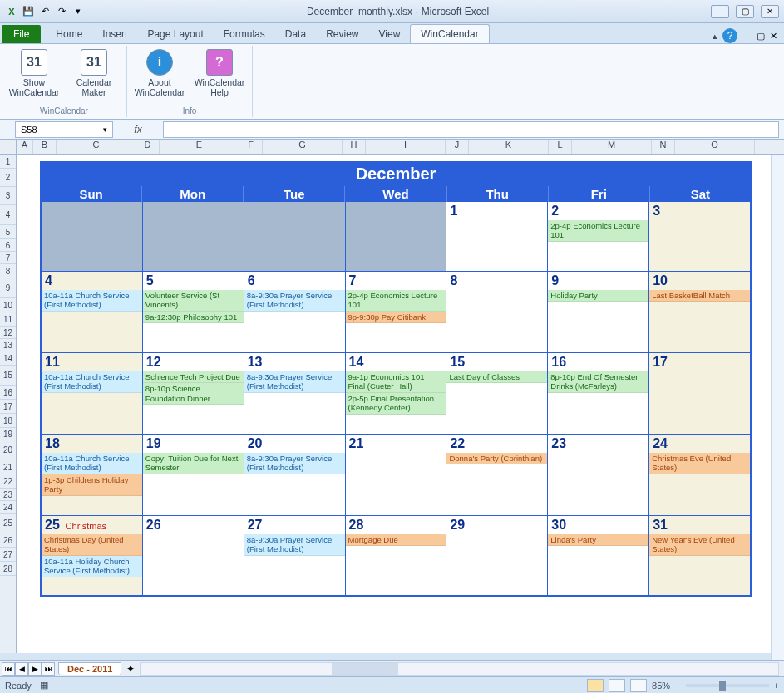  What do you see at coordinates (69, 34) in the screenshot?
I see `tab-home: Home` at bounding box center [69, 34].